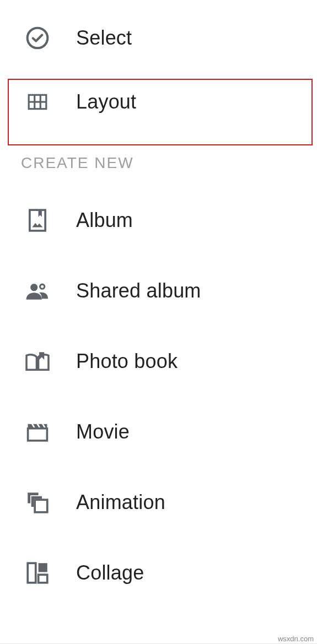 The image size is (317, 644). I want to click on menu-item-layout: Layout, so click(159, 102).